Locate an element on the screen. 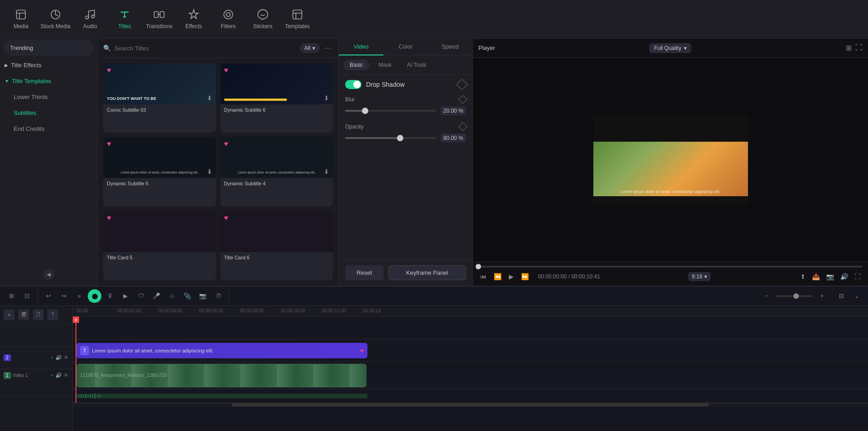  video-clip: 1110670_Amusement_Relation_1280x720 is located at coordinates (221, 376).